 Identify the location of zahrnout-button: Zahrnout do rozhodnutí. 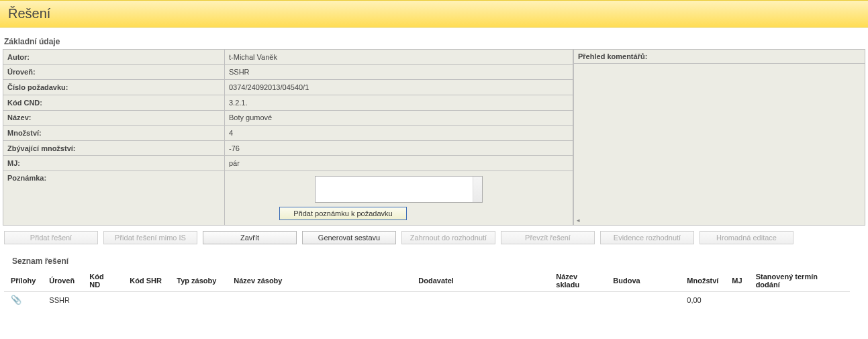
(448, 238).